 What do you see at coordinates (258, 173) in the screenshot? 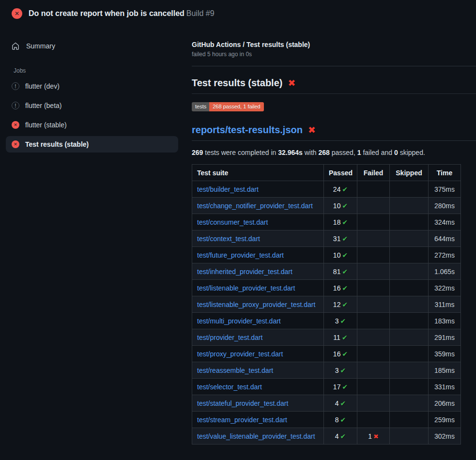
I see `column-header-test-suite: Test suite` at bounding box center [258, 173].